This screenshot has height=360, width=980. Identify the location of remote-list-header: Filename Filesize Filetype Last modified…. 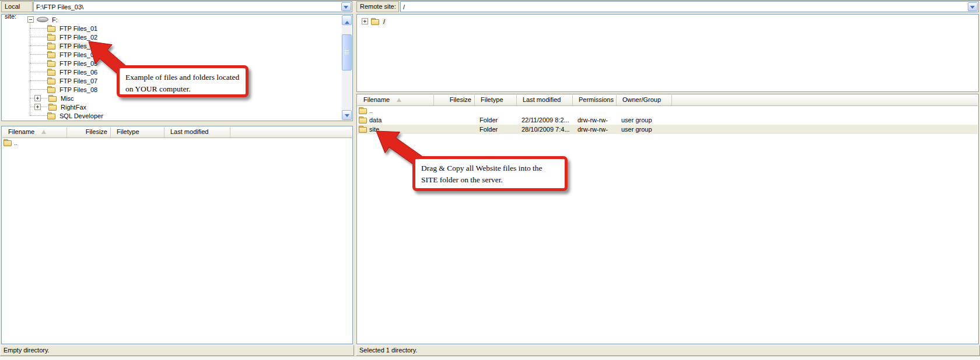
(667, 100).